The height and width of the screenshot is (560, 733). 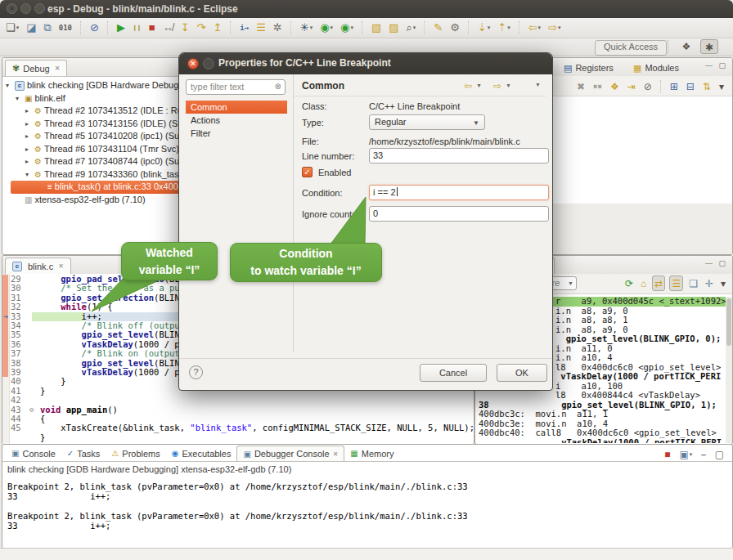 What do you see at coordinates (659, 283) in the screenshot?
I see `sync-with-stack-frame-button: ⇄` at bounding box center [659, 283].